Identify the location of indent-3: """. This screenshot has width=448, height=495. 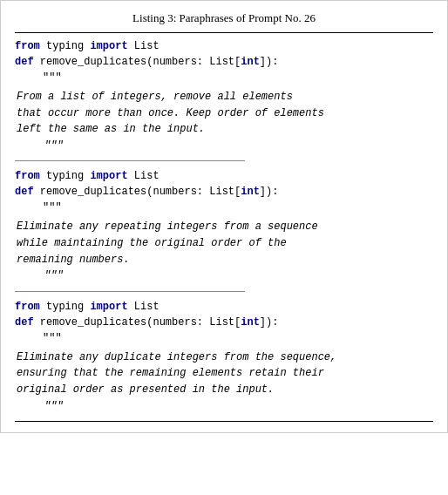
(38, 338).